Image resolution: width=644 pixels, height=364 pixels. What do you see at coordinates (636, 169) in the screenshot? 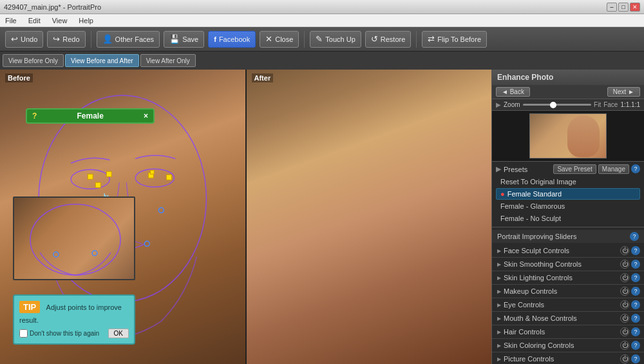
I see `presets-help-icon: ?` at bounding box center [636, 169].